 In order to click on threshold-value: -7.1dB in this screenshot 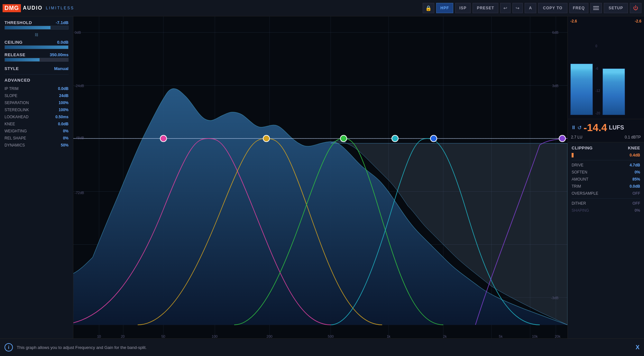, I will do `click(62, 22)`.